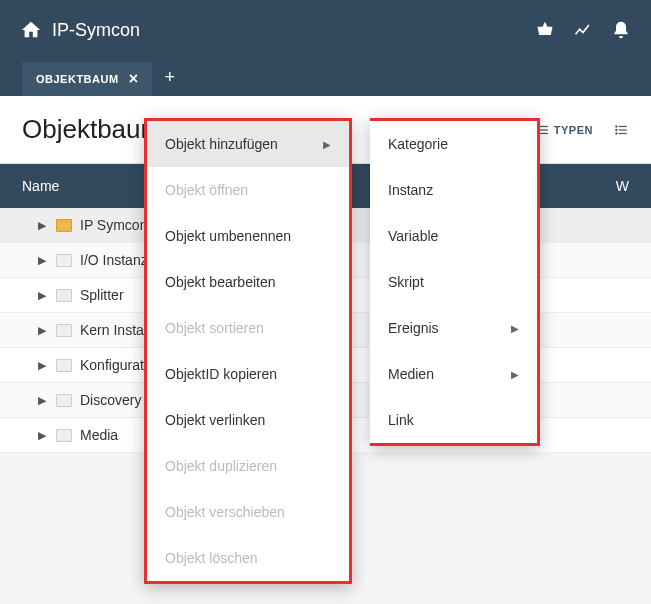 Image resolution: width=651 pixels, height=604 pixels. Describe the element at coordinates (621, 30) in the screenshot. I see `bell-icon` at that location.